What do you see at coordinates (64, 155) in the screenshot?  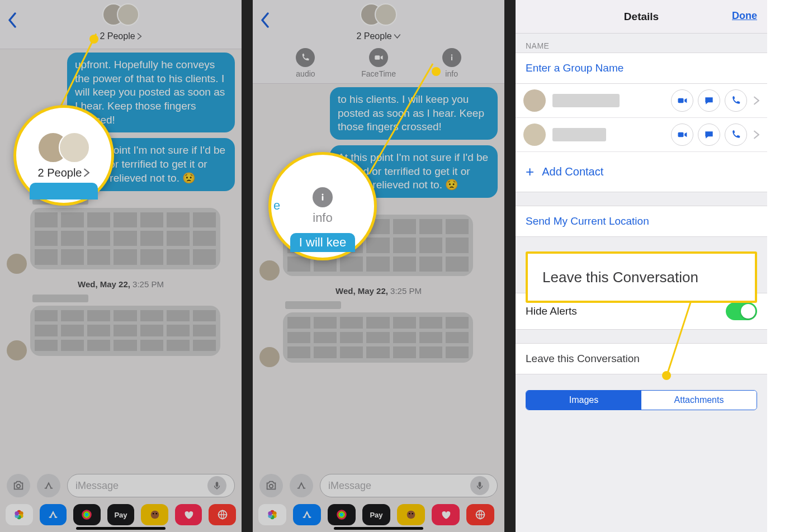 I see `callout-circle: 2 People` at bounding box center [64, 155].